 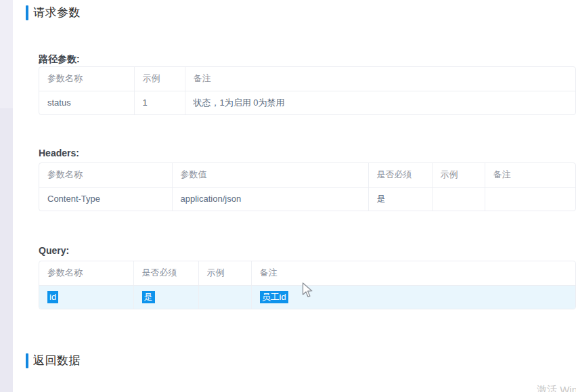 I want to click on table-cell: id, so click(x=87, y=297).